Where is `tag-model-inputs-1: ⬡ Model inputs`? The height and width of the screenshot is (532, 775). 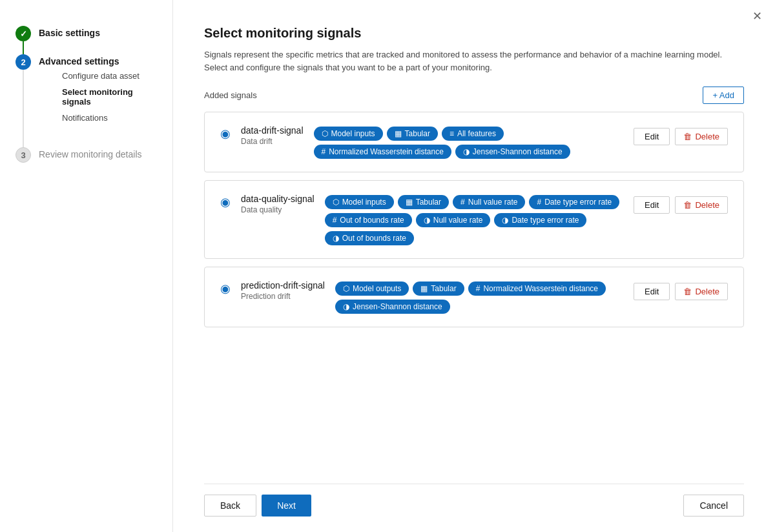 tag-model-inputs-1: ⬡ Model inputs is located at coordinates (349, 134).